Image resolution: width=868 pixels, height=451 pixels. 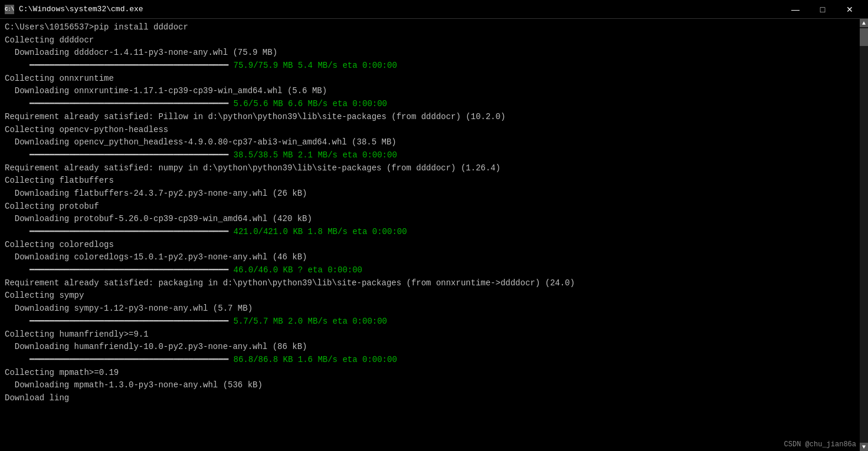 What do you see at coordinates (795, 9) in the screenshot?
I see `minimize-button: —` at bounding box center [795, 9].